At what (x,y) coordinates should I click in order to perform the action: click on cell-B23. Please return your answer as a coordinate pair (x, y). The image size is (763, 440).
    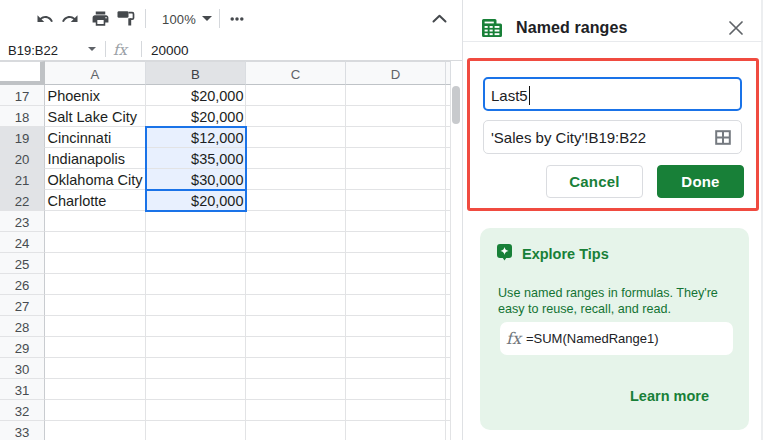
    Looking at the image, I should click on (196, 222).